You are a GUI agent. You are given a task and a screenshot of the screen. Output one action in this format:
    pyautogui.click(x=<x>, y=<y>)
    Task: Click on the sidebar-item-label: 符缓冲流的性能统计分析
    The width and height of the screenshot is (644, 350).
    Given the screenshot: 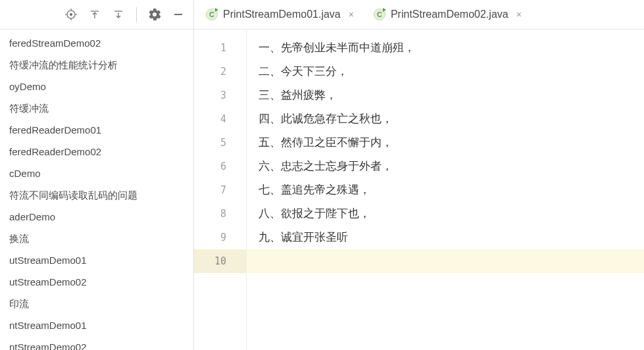 What is the action you would take?
    pyautogui.click(x=63, y=64)
    